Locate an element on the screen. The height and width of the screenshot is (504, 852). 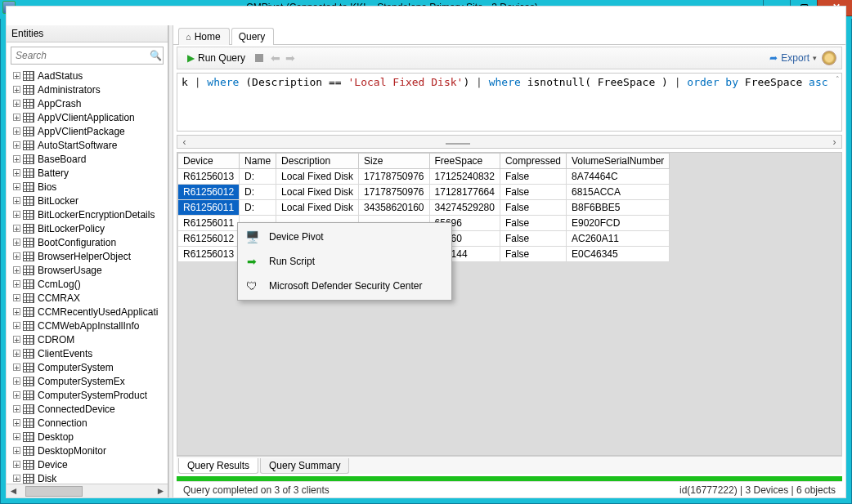
table-cell: E0C46345 is located at coordinates (617, 255).